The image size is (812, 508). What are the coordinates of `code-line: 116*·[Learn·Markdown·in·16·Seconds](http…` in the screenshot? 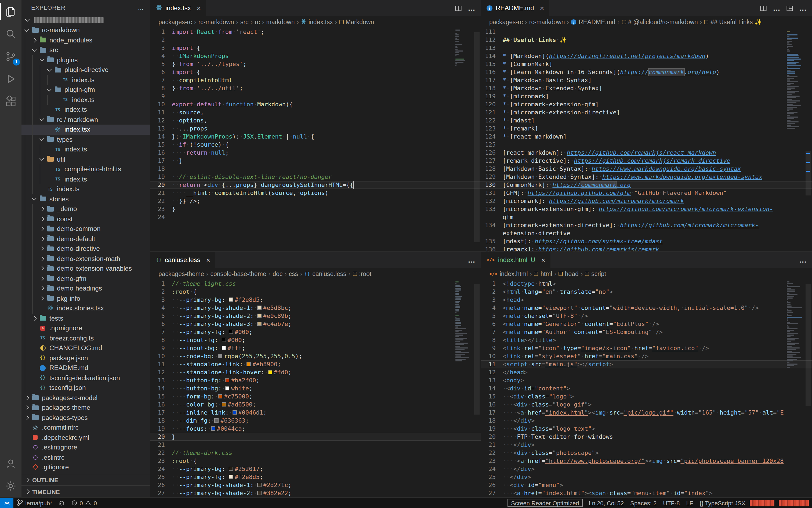 It's located at (646, 72).